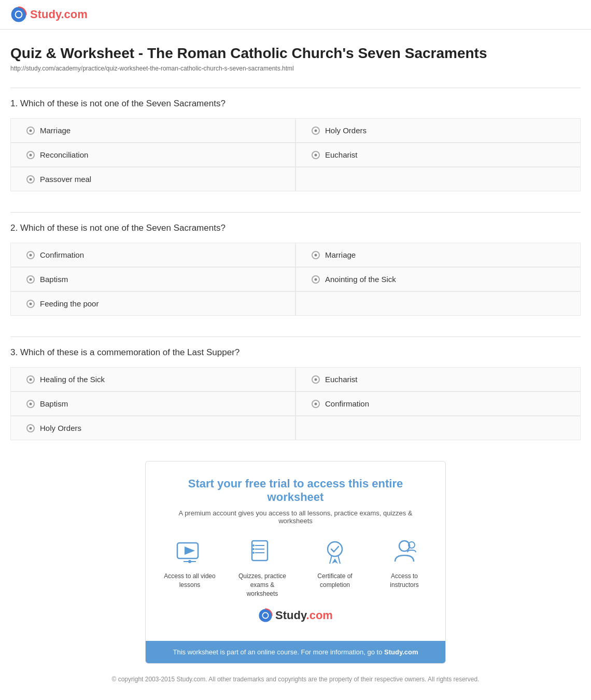  I want to click on q2-option-3: Baptism, so click(153, 279).